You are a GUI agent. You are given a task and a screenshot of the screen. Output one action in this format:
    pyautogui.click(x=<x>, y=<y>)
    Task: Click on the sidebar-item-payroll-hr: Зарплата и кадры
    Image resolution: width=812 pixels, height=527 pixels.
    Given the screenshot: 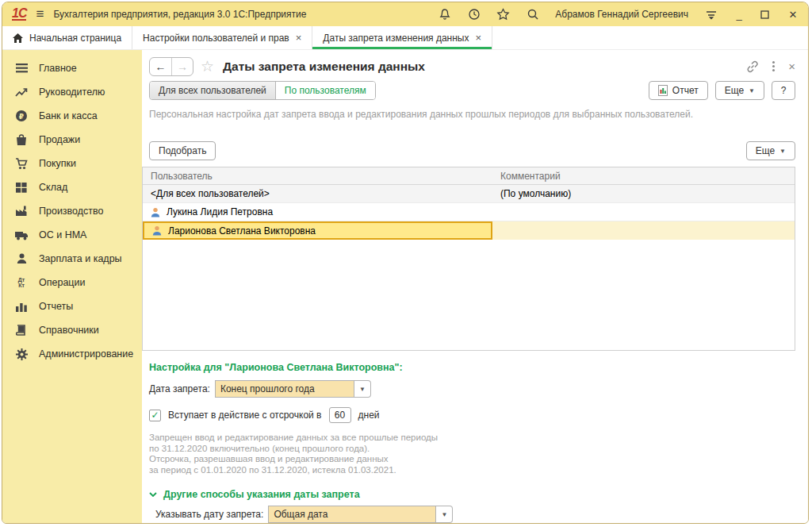 What is the action you would take?
    pyautogui.click(x=72, y=259)
    